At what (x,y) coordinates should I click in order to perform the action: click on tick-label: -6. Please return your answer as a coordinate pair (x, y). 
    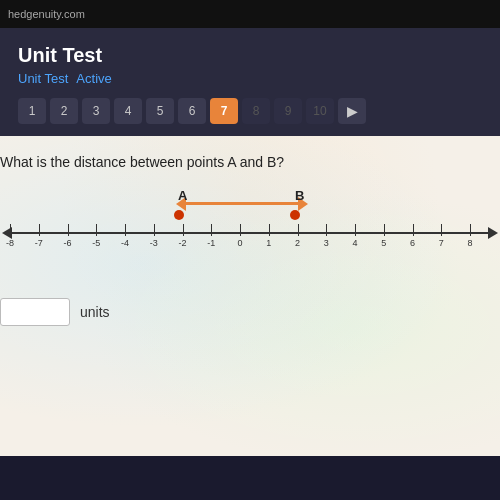
    Looking at the image, I should click on (67, 243).